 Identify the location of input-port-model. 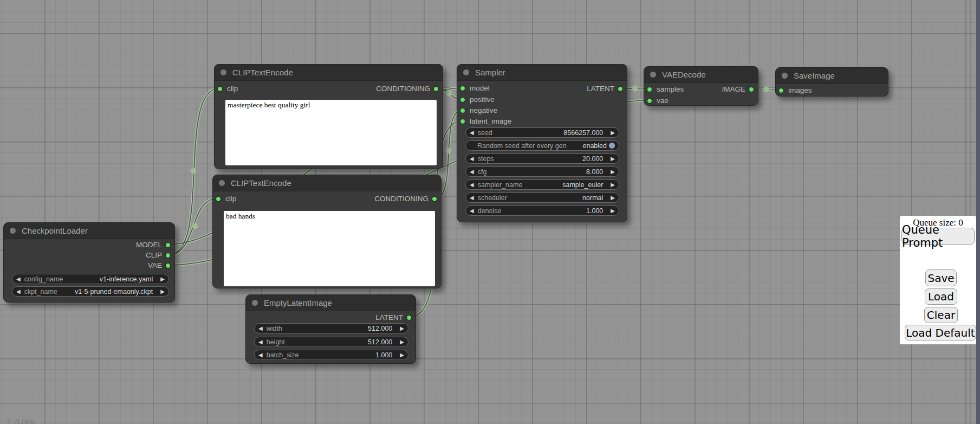
(463, 88).